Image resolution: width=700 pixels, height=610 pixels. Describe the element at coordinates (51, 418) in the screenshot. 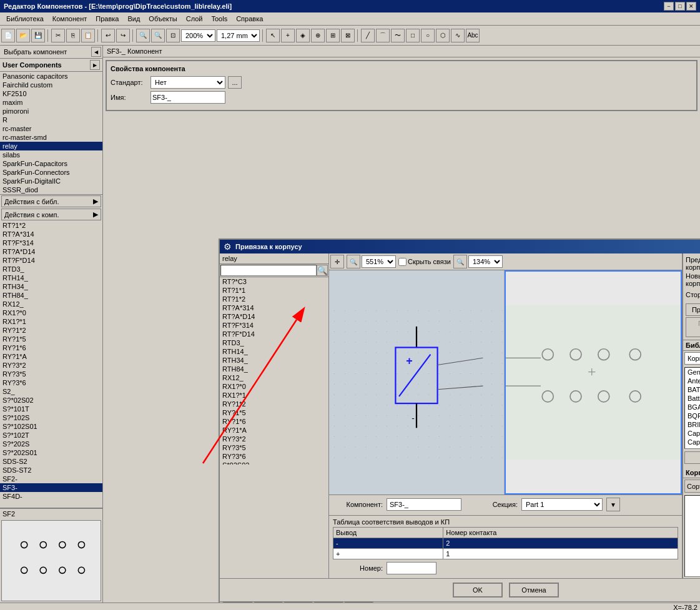

I see `comp-S102S: S?*102S` at that location.